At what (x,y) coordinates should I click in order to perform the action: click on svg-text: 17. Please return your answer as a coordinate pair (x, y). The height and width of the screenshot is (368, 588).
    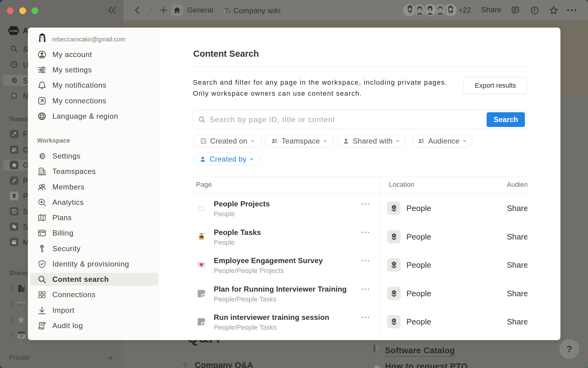
    Looking at the image, I should click on (21, 336).